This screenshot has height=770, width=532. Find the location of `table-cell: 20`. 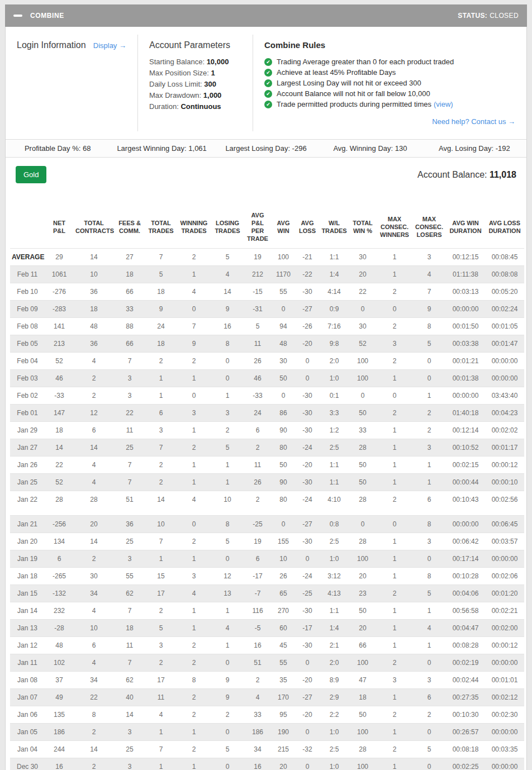

table-cell: 20 is located at coordinates (283, 764).